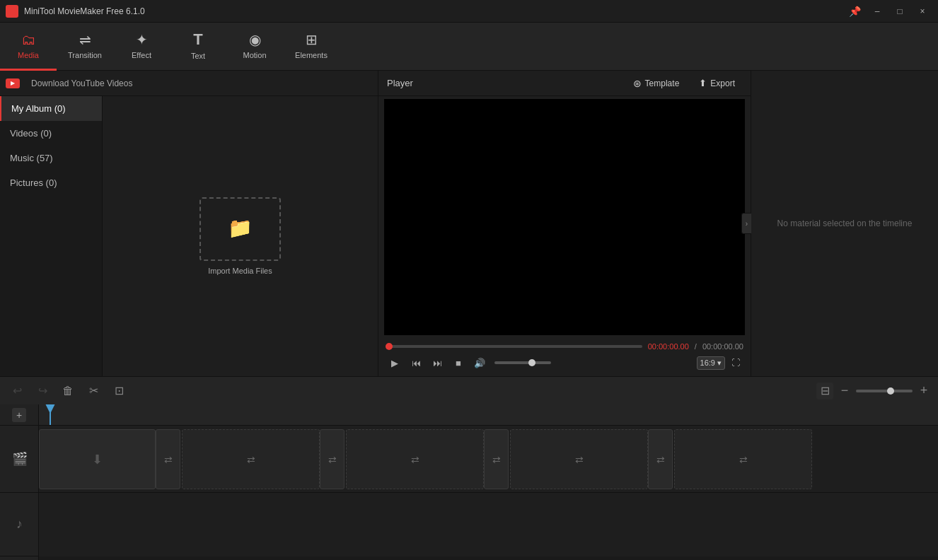 Image resolution: width=938 pixels, height=560 pixels. Describe the element at coordinates (532, 363) in the screenshot. I see `volume-thumb` at that location.